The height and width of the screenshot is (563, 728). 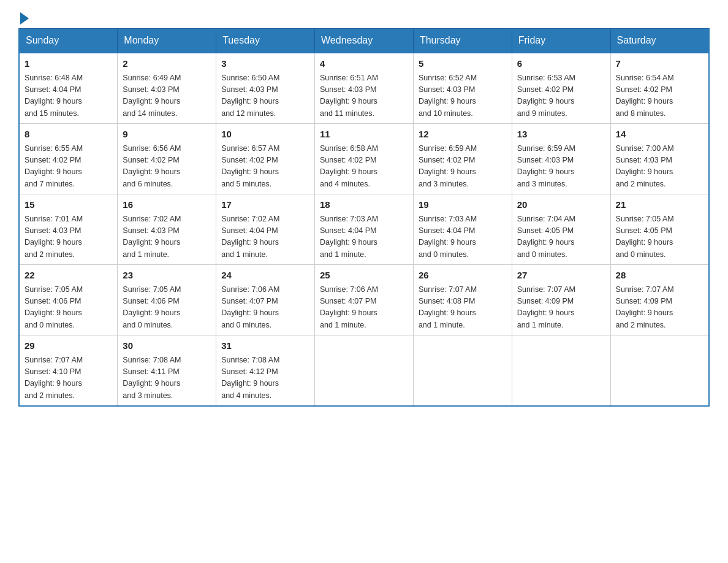 What do you see at coordinates (167, 135) in the screenshot?
I see `day-number: 9` at bounding box center [167, 135].